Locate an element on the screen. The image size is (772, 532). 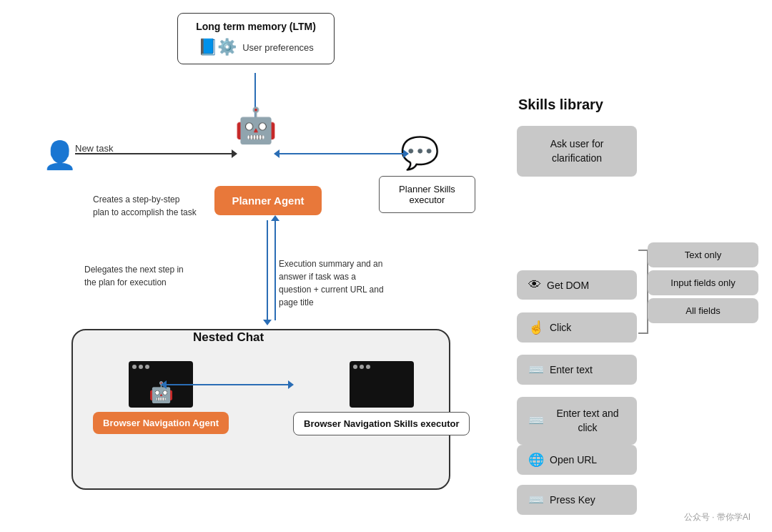
dom-text-only-button: Text only is located at coordinates (703, 255).